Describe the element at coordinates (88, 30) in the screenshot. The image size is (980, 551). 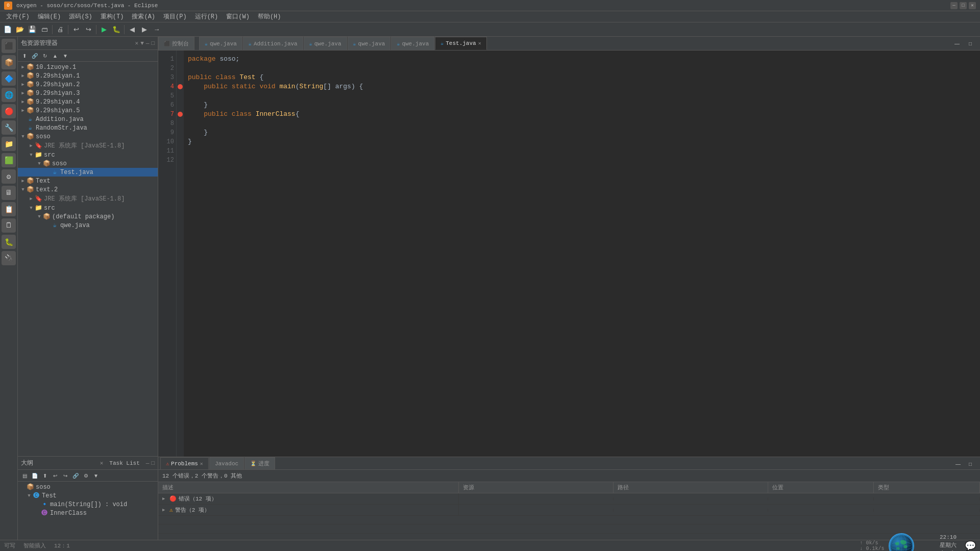
I see `redo-button: ↪` at that location.